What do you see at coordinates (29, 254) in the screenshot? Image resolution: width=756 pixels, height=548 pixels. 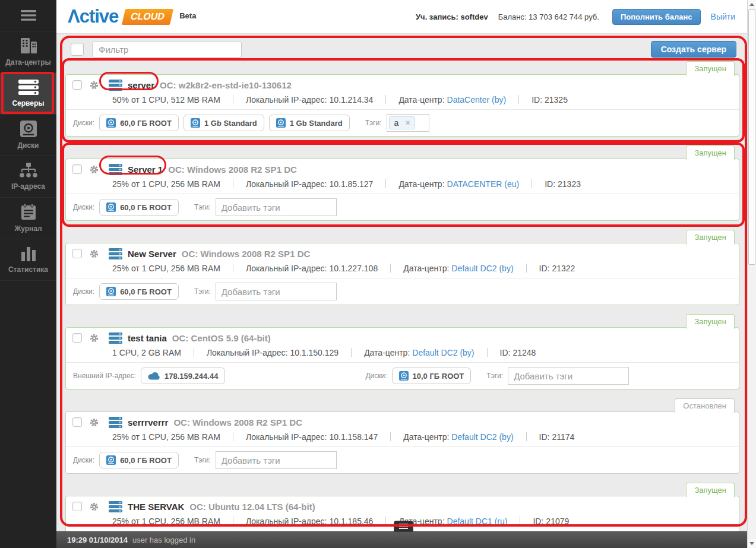 I see `statistics-icon` at bounding box center [29, 254].